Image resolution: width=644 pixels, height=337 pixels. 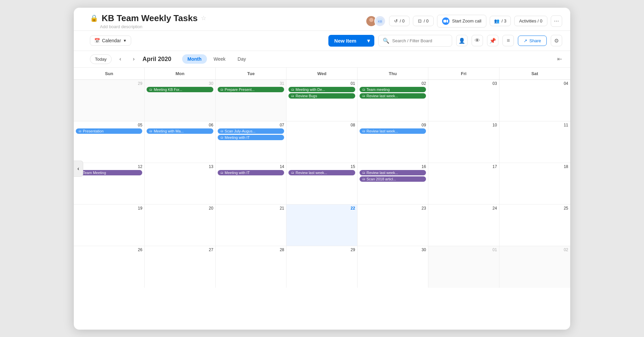 What do you see at coordinates (180, 250) in the screenshot?
I see `cell-date: 27` at bounding box center [180, 250].